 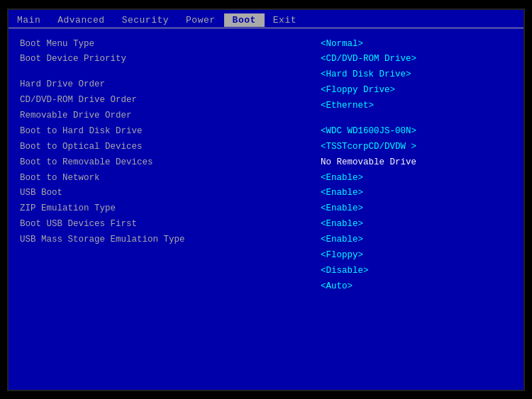 I want to click on right-item-13: <Floppy>, so click(x=416, y=256).